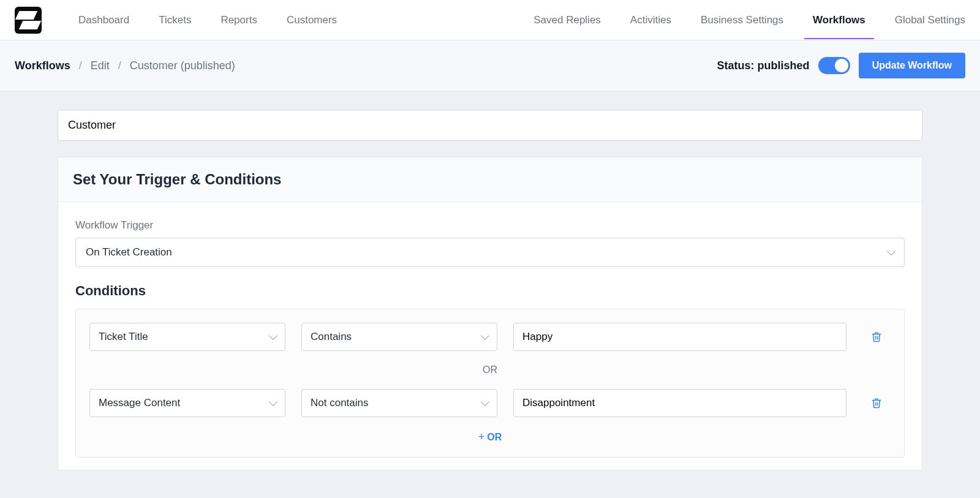 Image resolution: width=980 pixels, height=498 pixels. What do you see at coordinates (490, 252) in the screenshot?
I see `trigger-select: On Ticket Creation` at bounding box center [490, 252].